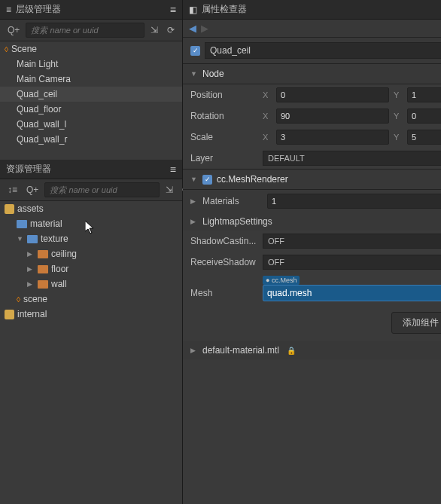 This screenshot has width=441, height=504. Describe the element at coordinates (424, 95) in the screenshot. I see `position-y-input` at that location.